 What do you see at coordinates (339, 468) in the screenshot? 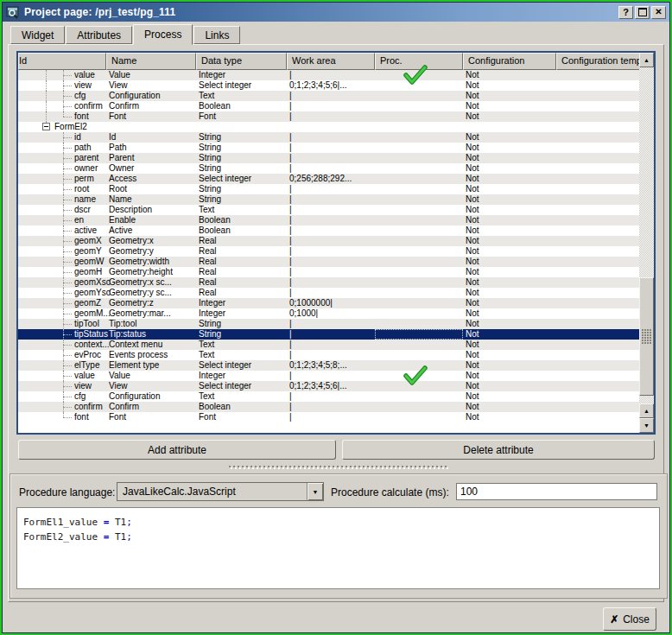
I see `splitter-handle` at bounding box center [339, 468].